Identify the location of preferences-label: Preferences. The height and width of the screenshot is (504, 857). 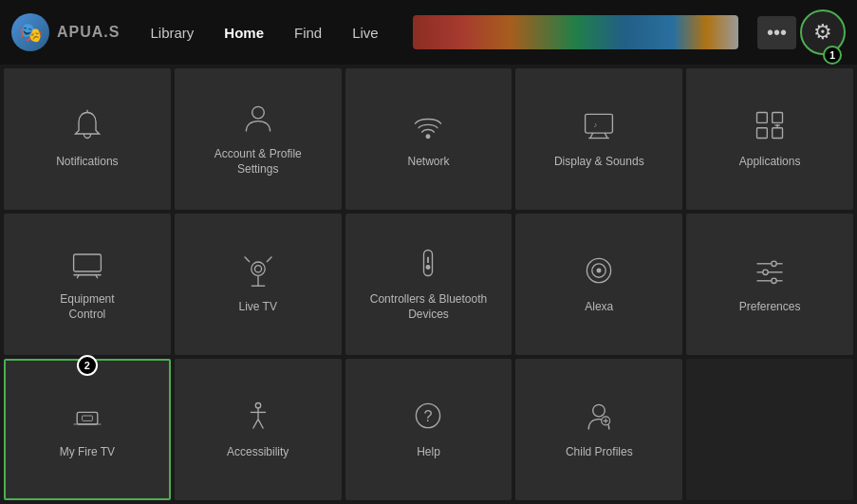
(771, 308).